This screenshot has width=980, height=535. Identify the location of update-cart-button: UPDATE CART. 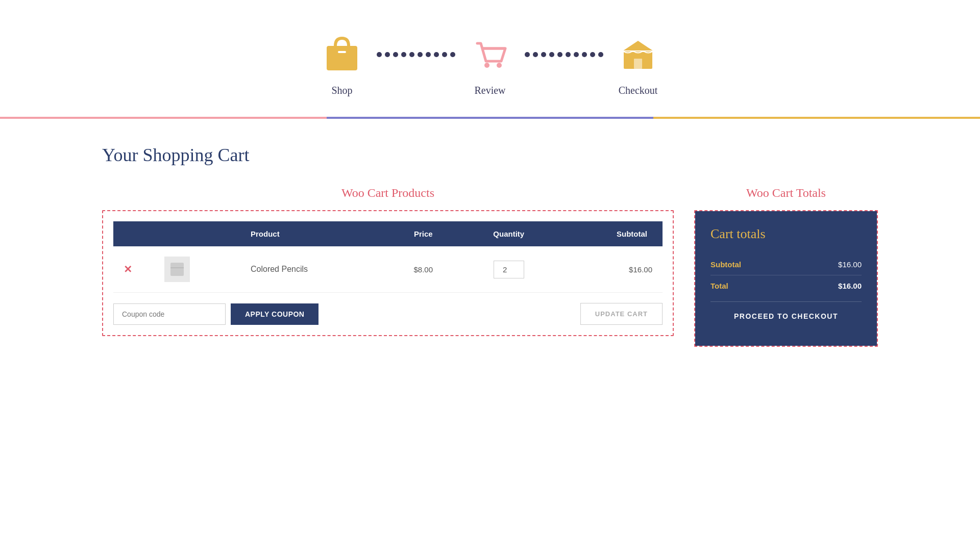
(622, 314).